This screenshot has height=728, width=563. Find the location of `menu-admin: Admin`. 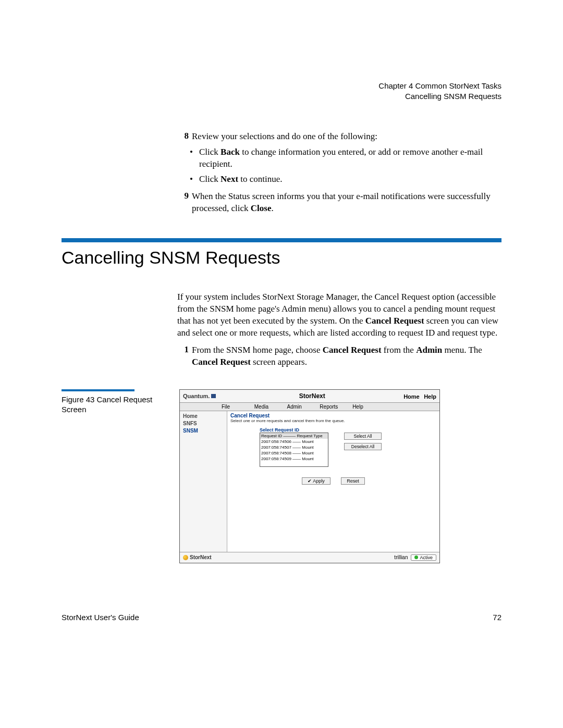

menu-admin: Admin is located at coordinates (303, 406).